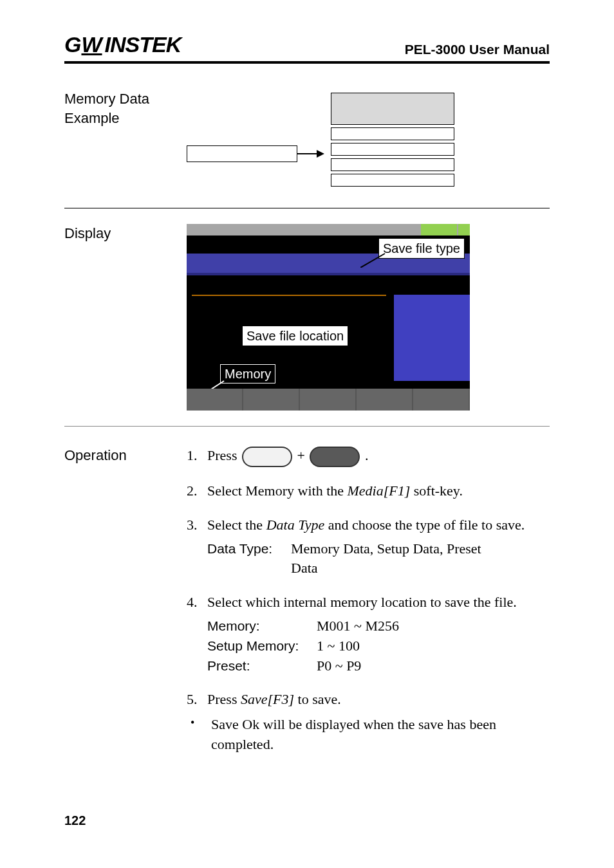 The height and width of the screenshot is (868, 614). What do you see at coordinates (358, 627) in the screenshot?
I see `mem-val: M001 ~ M256` at bounding box center [358, 627].